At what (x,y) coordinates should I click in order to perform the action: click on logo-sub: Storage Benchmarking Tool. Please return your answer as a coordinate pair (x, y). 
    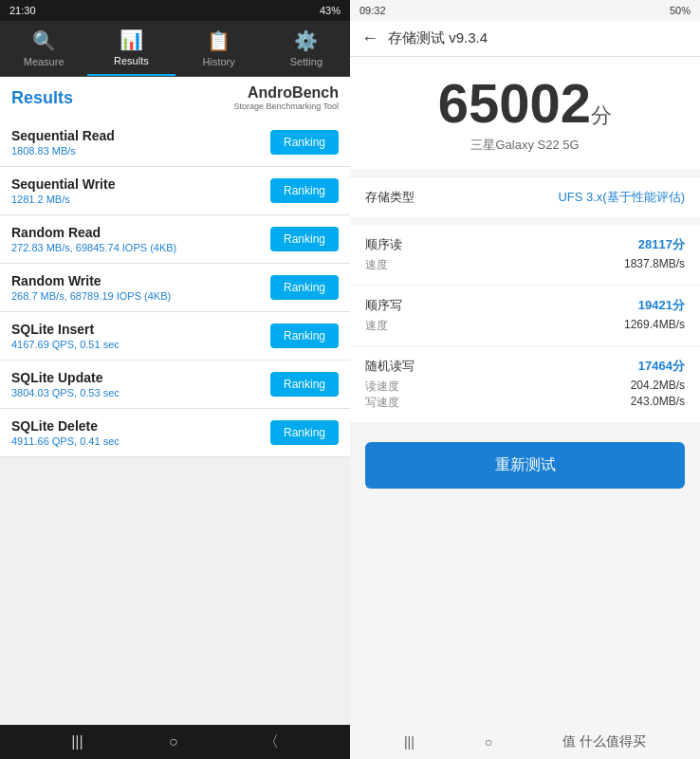
    Looking at the image, I should click on (286, 106).